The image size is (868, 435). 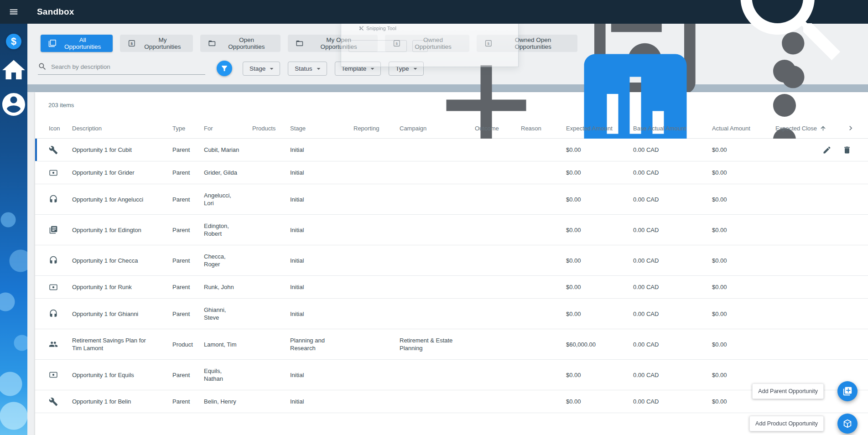 I want to click on cell-outcome, so click(x=498, y=402).